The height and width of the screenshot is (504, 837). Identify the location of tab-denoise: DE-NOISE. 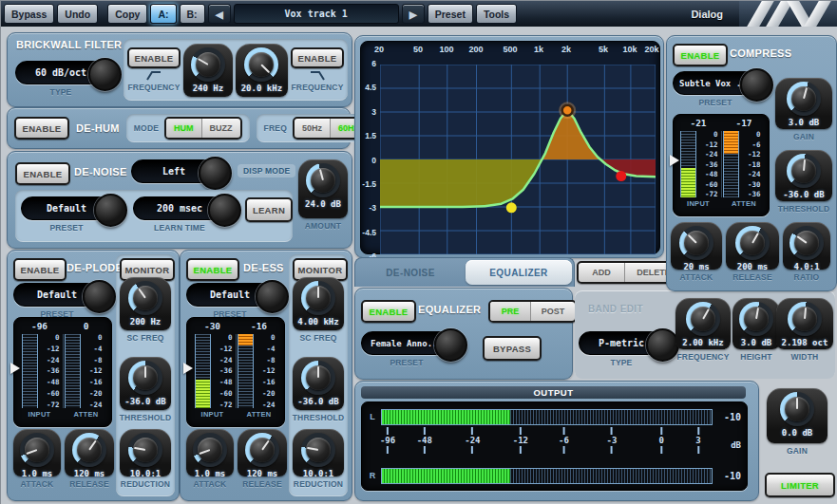
(410, 272).